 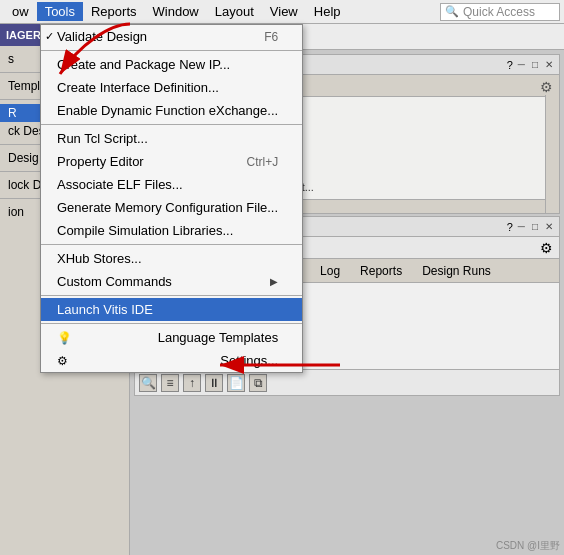 What do you see at coordinates (328, 12) in the screenshot?
I see `menu-help: Help` at bounding box center [328, 12].